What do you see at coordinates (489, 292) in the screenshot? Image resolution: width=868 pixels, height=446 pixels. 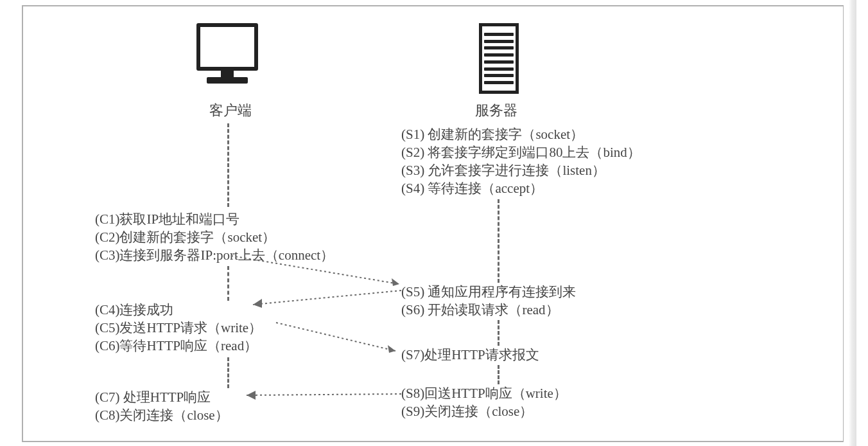 I see `server-step-s5: (S5) 通知应用程序有连接到来` at bounding box center [489, 292].